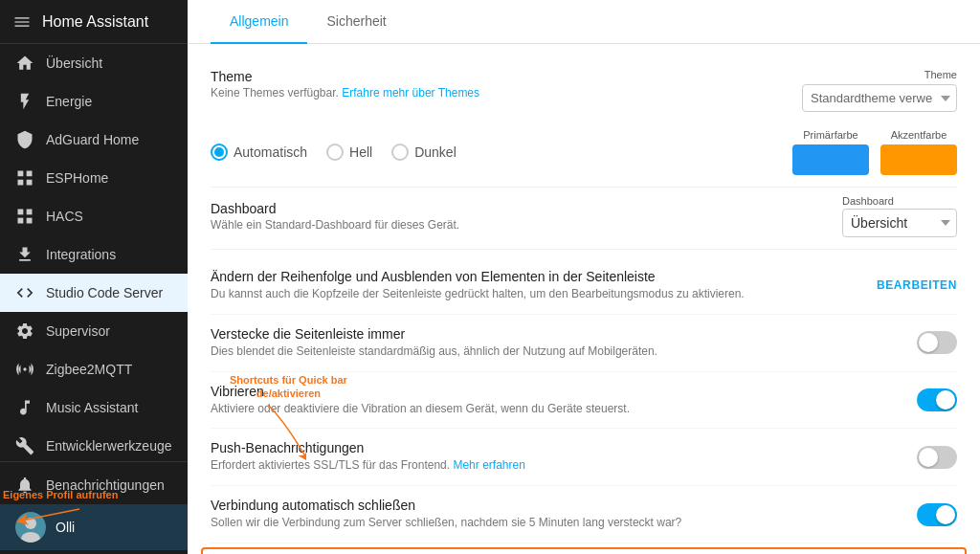 The height and width of the screenshot is (554, 980). Describe the element at coordinates (65, 527) in the screenshot. I see `profile-name: Olli` at that location.